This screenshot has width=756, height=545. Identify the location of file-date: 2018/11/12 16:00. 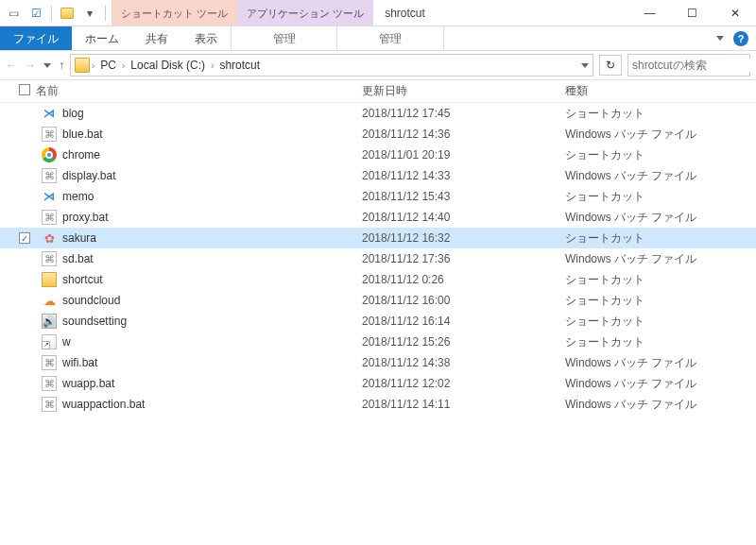
(463, 300).